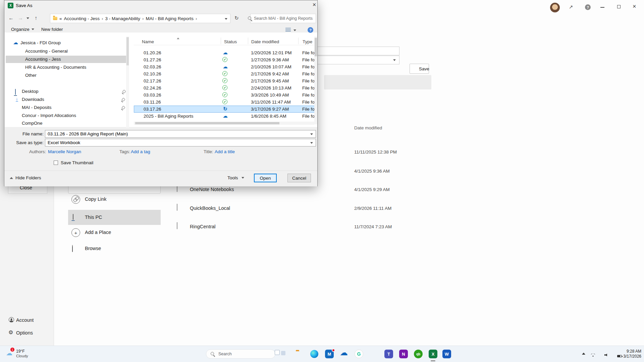 The height and width of the screenshot is (362, 644). I want to click on quickbooks-icon: qb, so click(418, 354).